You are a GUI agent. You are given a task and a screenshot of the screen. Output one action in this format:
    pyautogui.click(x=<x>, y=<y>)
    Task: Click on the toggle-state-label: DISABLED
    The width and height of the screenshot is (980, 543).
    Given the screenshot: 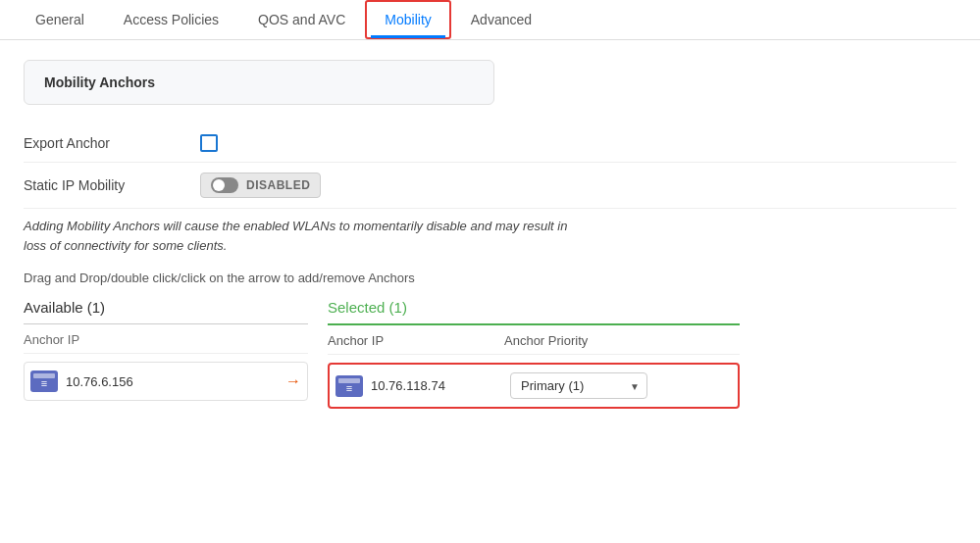 What is the action you would take?
    pyautogui.click(x=279, y=185)
    